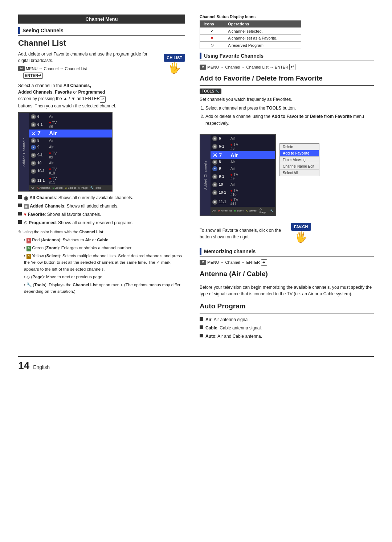 The height and width of the screenshot is (542, 392). I want to click on channel-menu-label: Channel Menu, so click(102, 19).